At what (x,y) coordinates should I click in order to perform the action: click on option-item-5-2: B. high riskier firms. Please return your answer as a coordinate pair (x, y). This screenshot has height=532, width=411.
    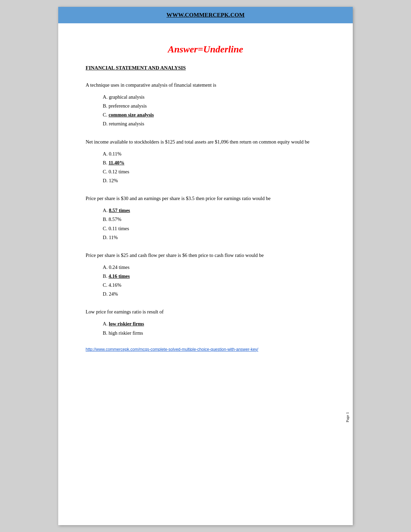
    Looking at the image, I should click on (214, 333).